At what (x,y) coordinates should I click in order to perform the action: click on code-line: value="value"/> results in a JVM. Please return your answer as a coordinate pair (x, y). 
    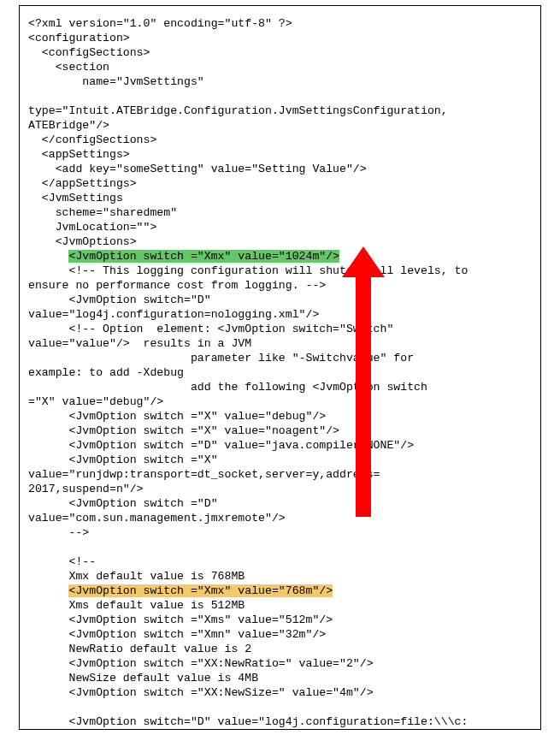
    Looking at the image, I should click on (140, 344).